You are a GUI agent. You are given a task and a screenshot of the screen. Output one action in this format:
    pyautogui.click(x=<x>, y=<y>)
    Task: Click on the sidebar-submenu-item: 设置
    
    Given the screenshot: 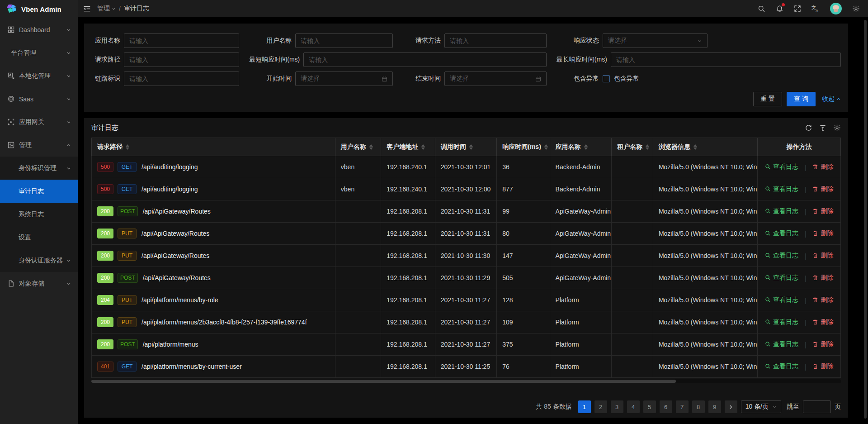 What is the action you would take?
    pyautogui.click(x=39, y=237)
    